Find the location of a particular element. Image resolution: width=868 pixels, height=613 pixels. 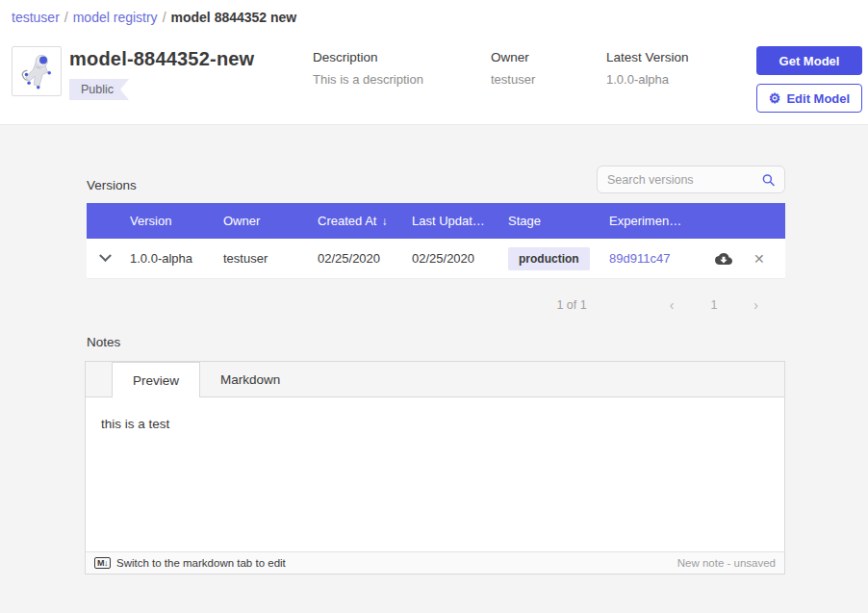

delete-version-icon: ✕ is located at coordinates (759, 259).